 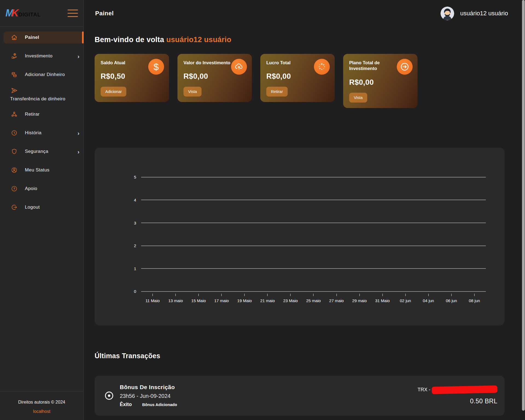 I want to click on x-axis-label: 15 Maio, so click(x=199, y=301).